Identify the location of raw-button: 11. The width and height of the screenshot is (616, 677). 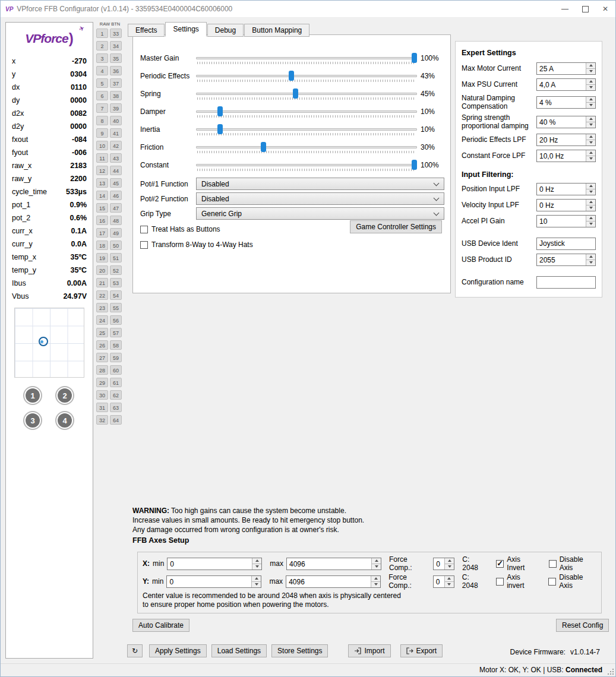
(102, 158).